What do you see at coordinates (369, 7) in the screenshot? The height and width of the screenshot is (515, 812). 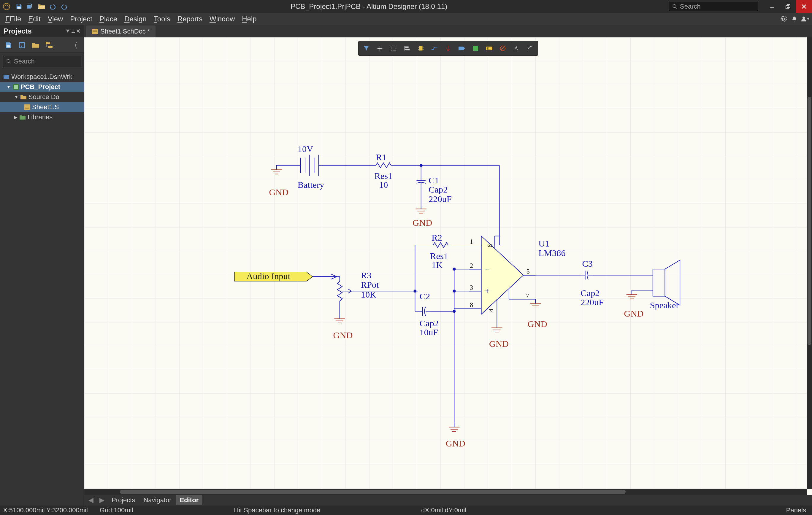 I see `window-title: PCB_Project1.PrjPCB - Altium Designer (1…` at bounding box center [369, 7].